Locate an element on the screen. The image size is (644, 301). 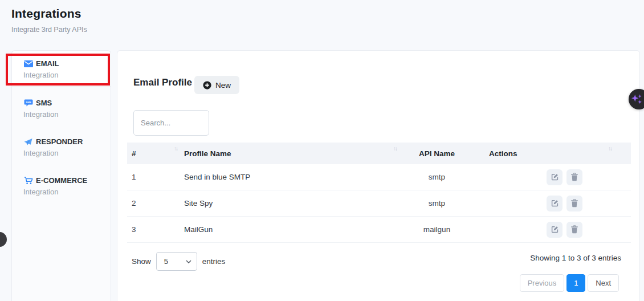
page-size-value: 5 is located at coordinates (166, 261).